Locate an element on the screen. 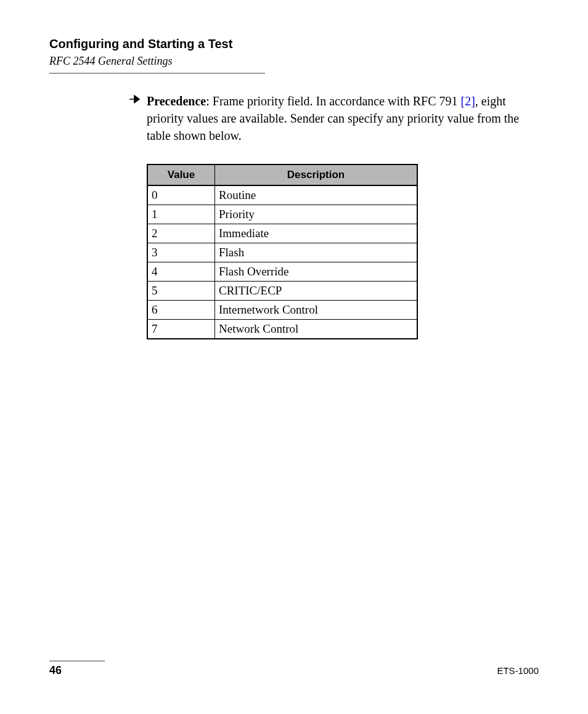 Image resolution: width=588 pixels, height=714 pixels. table-row: 1 Priority is located at coordinates (282, 214).